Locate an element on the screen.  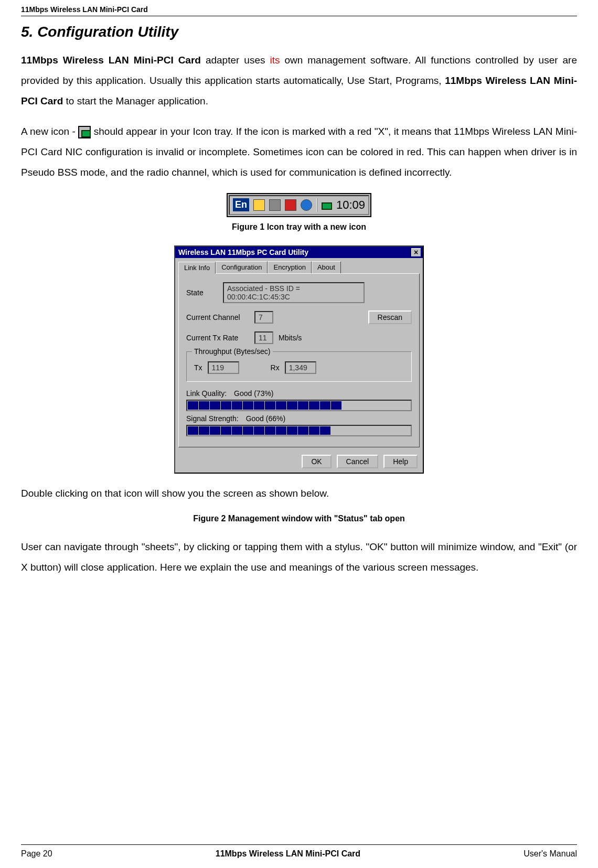
paragraph-1: 11Mbps Wireless LAN Mini-PCI Card adapte… is located at coordinates (299, 81).